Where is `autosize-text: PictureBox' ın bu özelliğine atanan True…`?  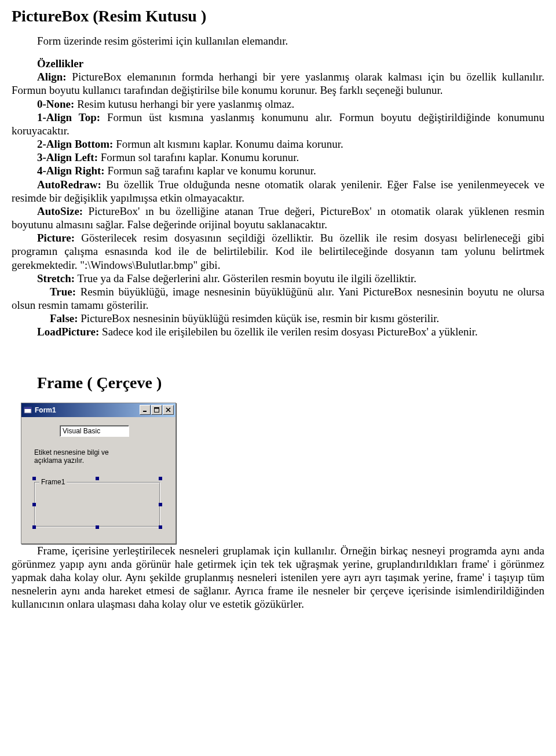
autosize-text: PictureBox' ın bu özelliğine atanan True… is located at coordinates (278, 218).